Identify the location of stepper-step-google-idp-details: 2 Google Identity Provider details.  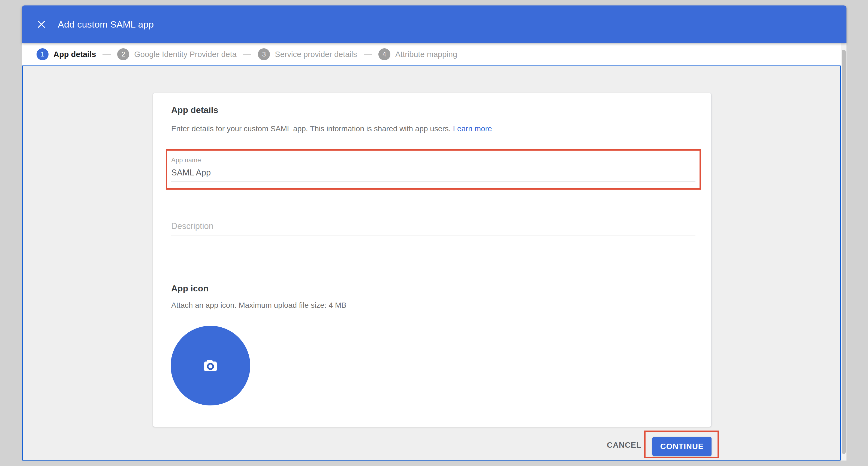
(177, 54).